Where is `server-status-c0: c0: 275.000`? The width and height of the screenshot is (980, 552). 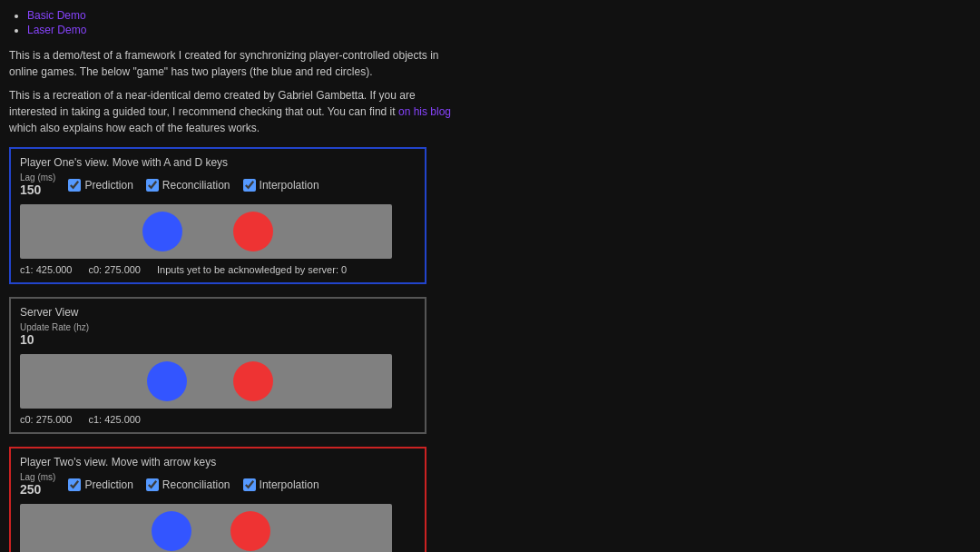
server-status-c0: c0: 275.000 is located at coordinates (46, 419).